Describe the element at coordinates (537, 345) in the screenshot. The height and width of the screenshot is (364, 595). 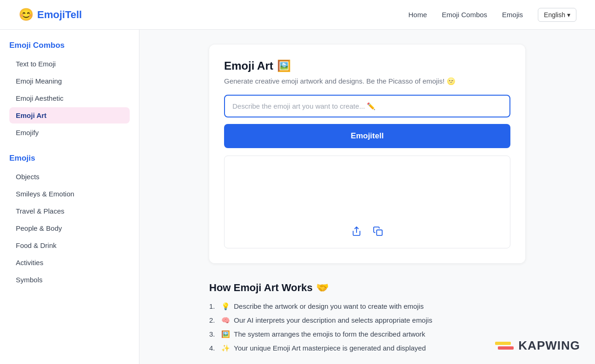
I see `kapwing-watermark: KAPWING` at that location.